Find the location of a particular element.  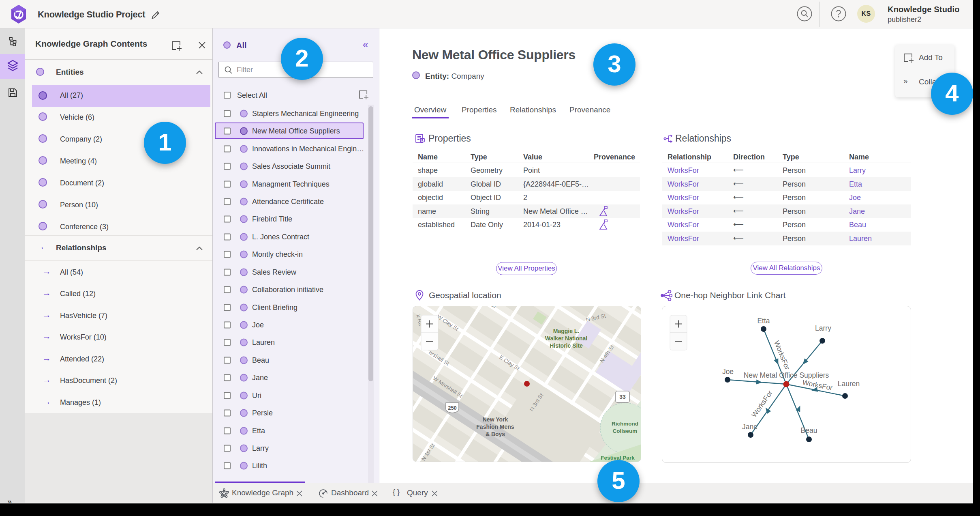

svg-text: Maggie L. is located at coordinates (567, 331).